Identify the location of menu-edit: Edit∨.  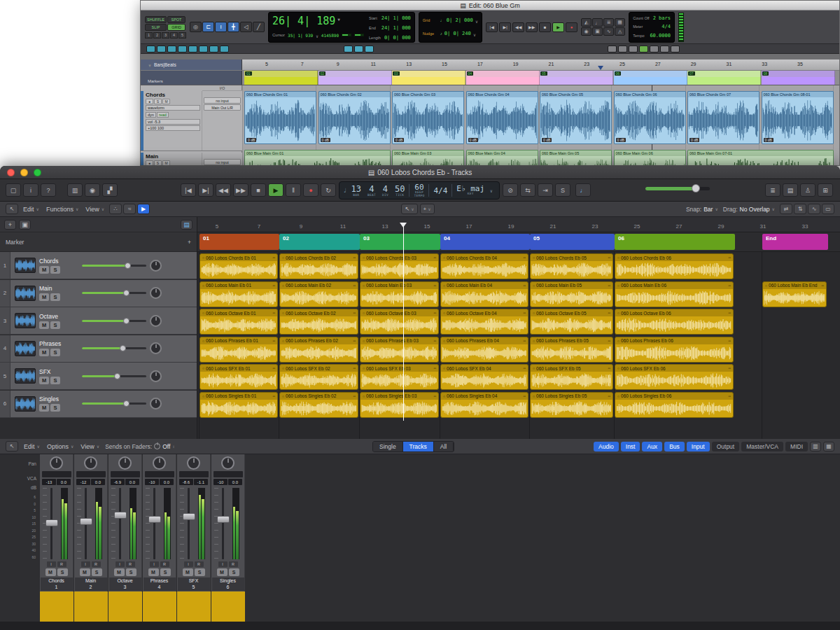
(32, 447).